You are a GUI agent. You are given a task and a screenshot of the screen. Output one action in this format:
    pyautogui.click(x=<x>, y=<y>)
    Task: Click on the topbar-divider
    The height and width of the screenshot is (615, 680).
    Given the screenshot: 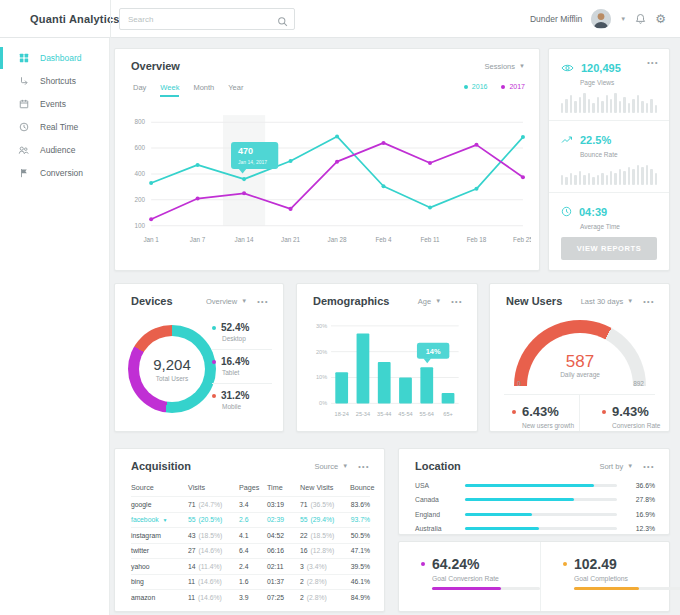 What is the action you would take?
    pyautogui.click(x=110, y=19)
    